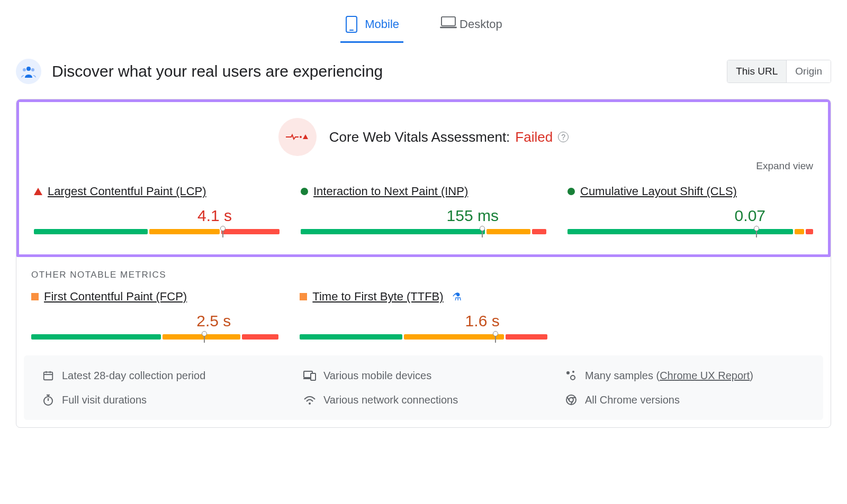 The image size is (847, 504). I want to click on toggle-this-url: This URL, so click(757, 71).